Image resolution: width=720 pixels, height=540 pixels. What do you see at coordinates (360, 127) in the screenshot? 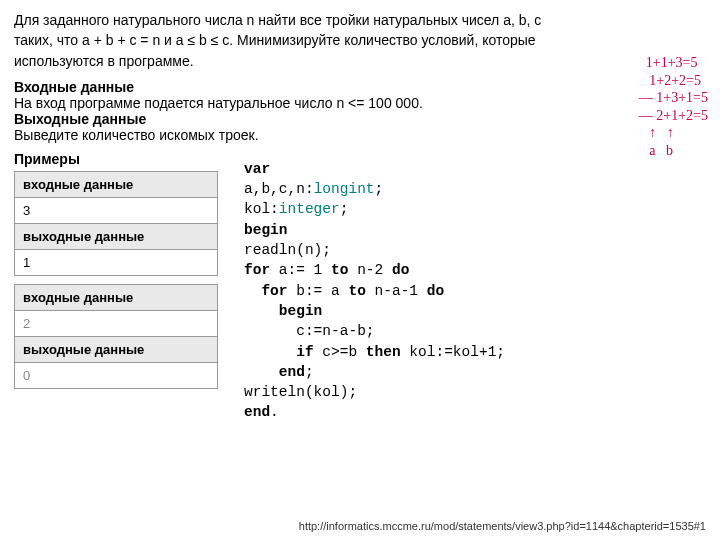
I see `output-section: Выходные данные Выведите количество иско…` at bounding box center [360, 127].